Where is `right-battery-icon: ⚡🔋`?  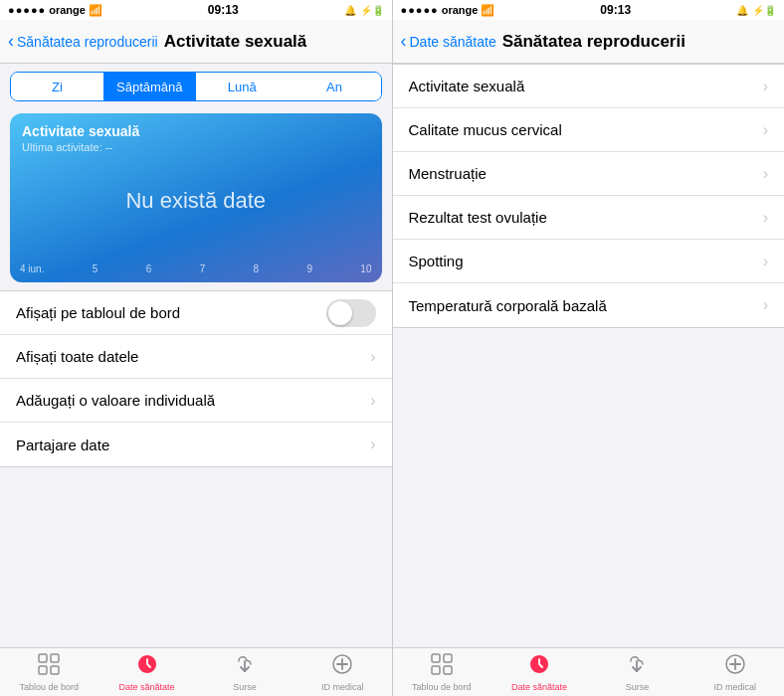
right-battery-icon: ⚡🔋 is located at coordinates (764, 10).